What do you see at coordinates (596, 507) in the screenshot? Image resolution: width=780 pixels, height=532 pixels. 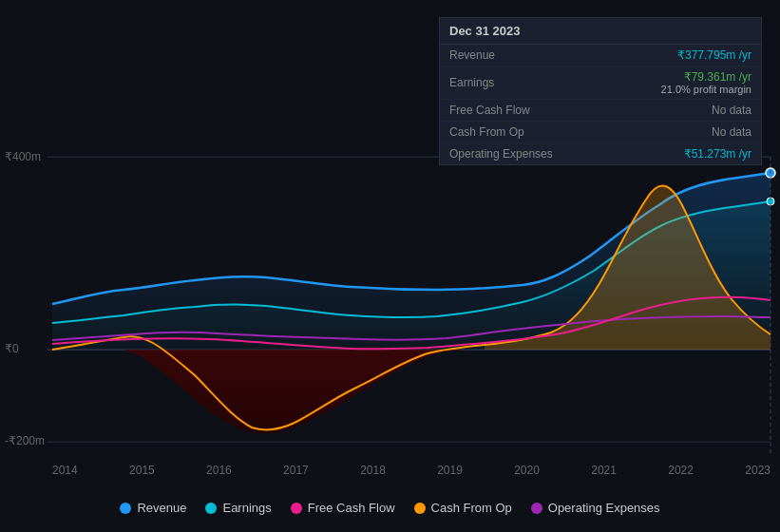 I see `legend-opex: Operating Expenses` at bounding box center [596, 507].